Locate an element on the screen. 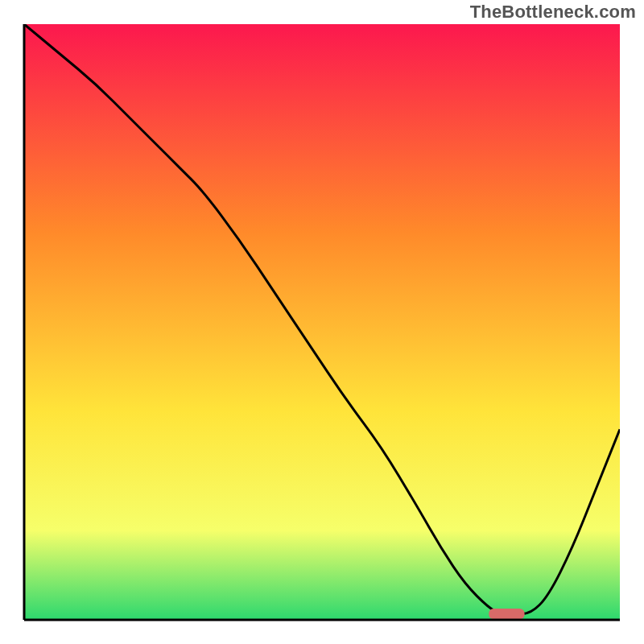  optimum-marker is located at coordinates (506, 613).